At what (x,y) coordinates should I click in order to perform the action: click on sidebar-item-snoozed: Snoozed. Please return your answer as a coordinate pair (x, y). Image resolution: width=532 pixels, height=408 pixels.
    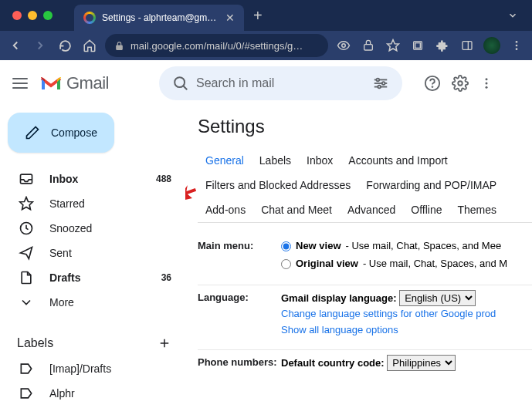
    Looking at the image, I should click on (93, 228).